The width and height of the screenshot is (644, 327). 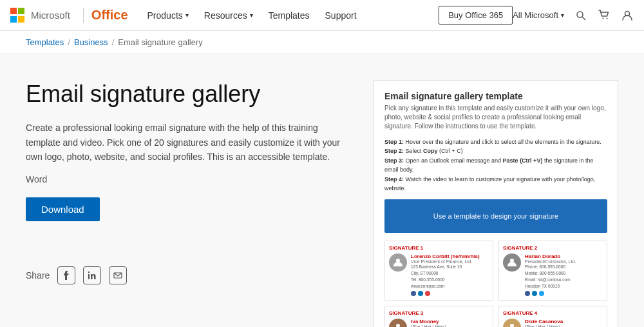 What do you see at coordinates (496, 96) in the screenshot?
I see `preview-title: Email signature gallery template` at bounding box center [496, 96].